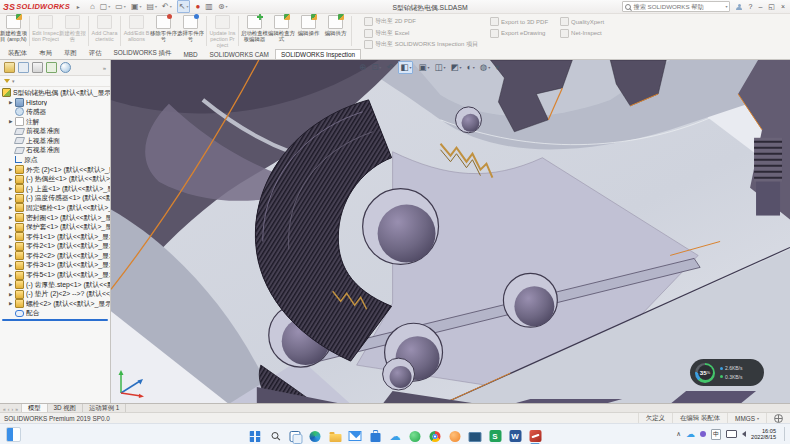 Image resolution: width=790 pixels, height=444 pixels. Describe the element at coordinates (164, 31) in the screenshot. I see `remove-balloons-button: 移除零件序号` at that location.